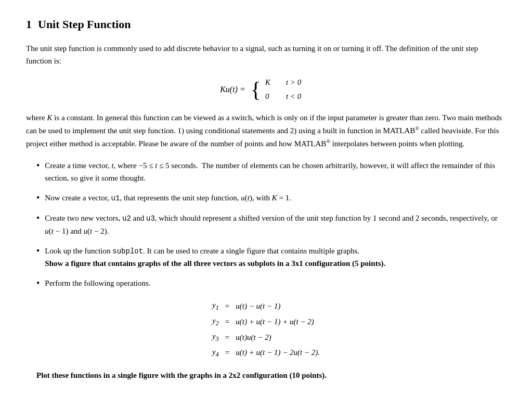  Describe the element at coordinates (266, 90) in the screenshot. I see `formula-block: Ku(t) = { K t > 0 0 t < 0` at that location.